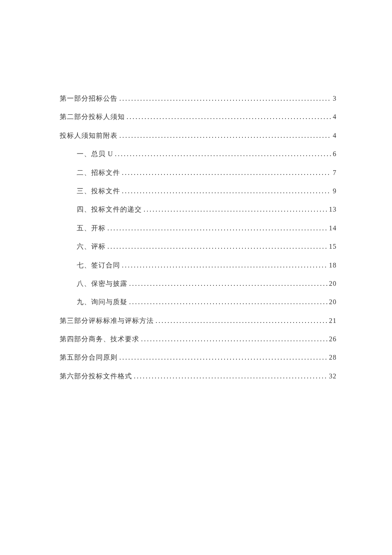  I want to click on toc-page: 6, so click(335, 154).